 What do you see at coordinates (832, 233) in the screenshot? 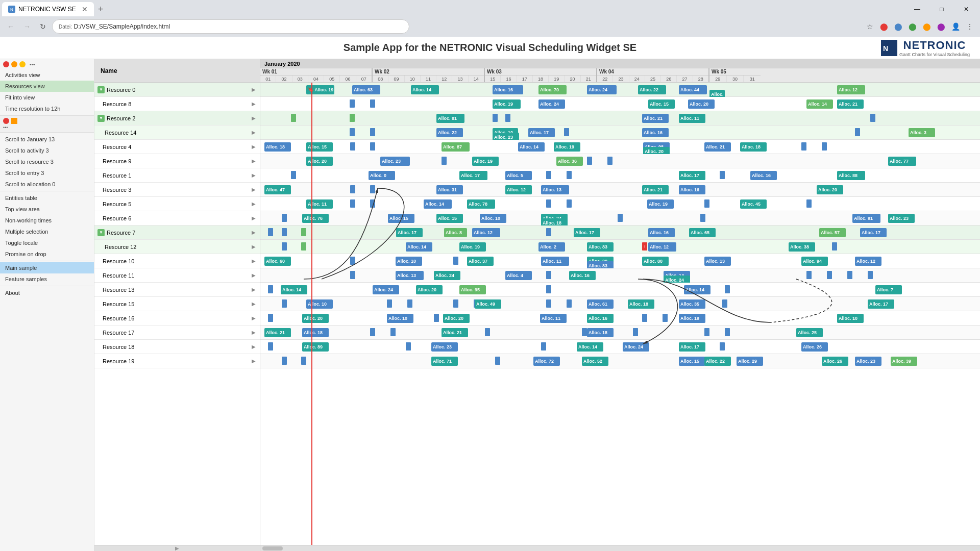
I see `alloc-bar-r7-7: Alloc. 57` at bounding box center [832, 233].